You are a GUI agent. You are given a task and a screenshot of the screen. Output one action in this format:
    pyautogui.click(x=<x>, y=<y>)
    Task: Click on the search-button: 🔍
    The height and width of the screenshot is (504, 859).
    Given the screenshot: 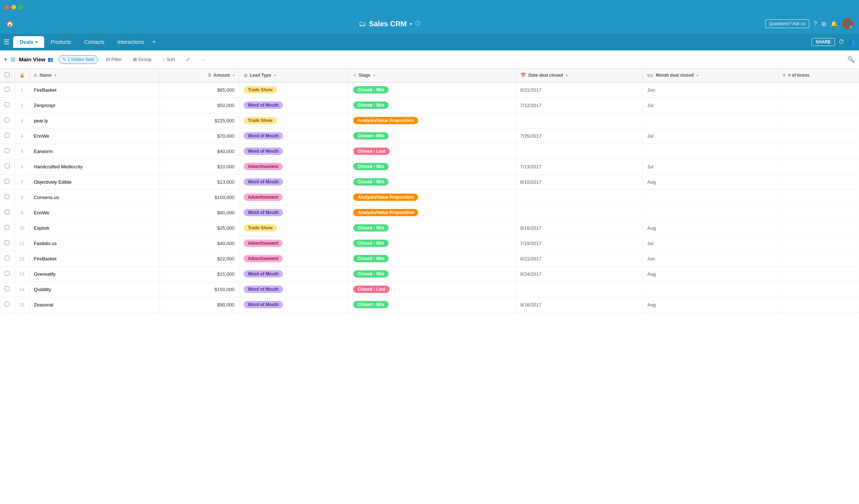 What is the action you would take?
    pyautogui.click(x=851, y=59)
    